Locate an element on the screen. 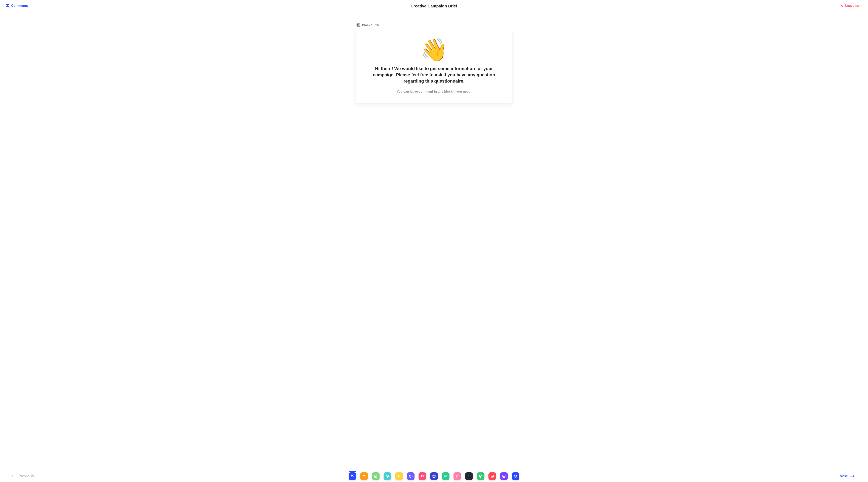 This screenshot has height=482, width=868. block-type-short-text is located at coordinates (364, 476).